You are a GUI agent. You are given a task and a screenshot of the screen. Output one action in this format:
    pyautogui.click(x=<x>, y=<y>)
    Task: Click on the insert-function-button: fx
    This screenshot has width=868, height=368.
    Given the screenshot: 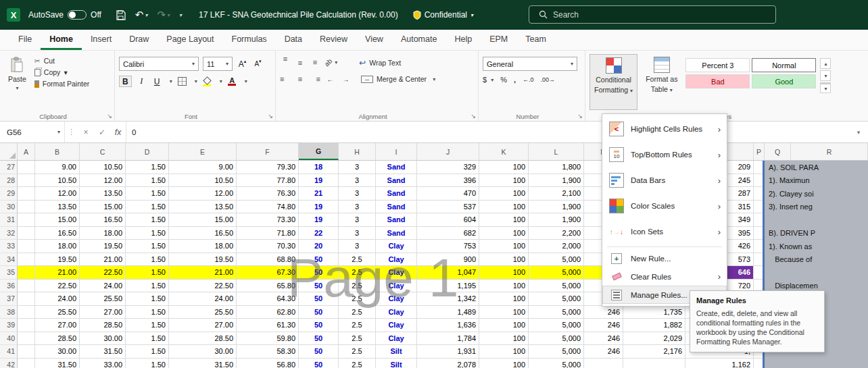 What is the action you would take?
    pyautogui.click(x=118, y=132)
    